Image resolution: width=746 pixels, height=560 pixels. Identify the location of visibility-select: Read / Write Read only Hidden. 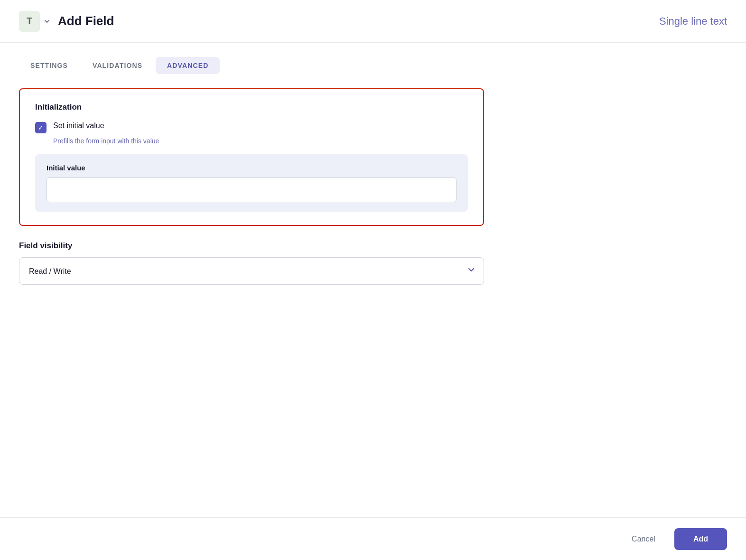
(252, 271).